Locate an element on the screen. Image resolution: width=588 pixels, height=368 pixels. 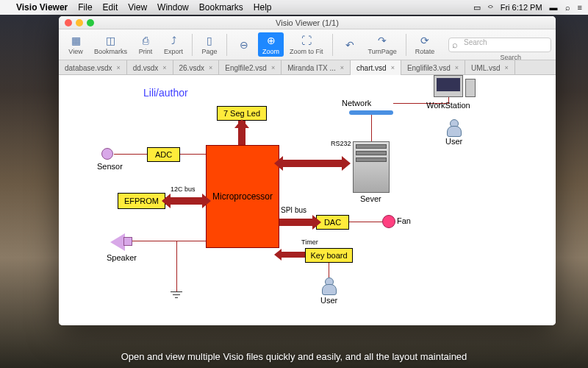
close-window-button is located at coordinates (68, 23).